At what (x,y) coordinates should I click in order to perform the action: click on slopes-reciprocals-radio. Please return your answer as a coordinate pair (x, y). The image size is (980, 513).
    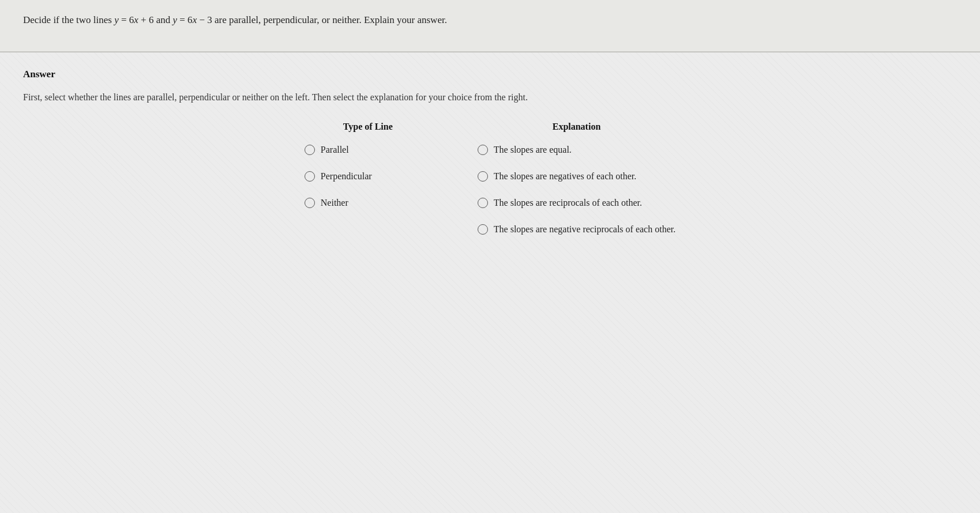
    Looking at the image, I should click on (483, 203).